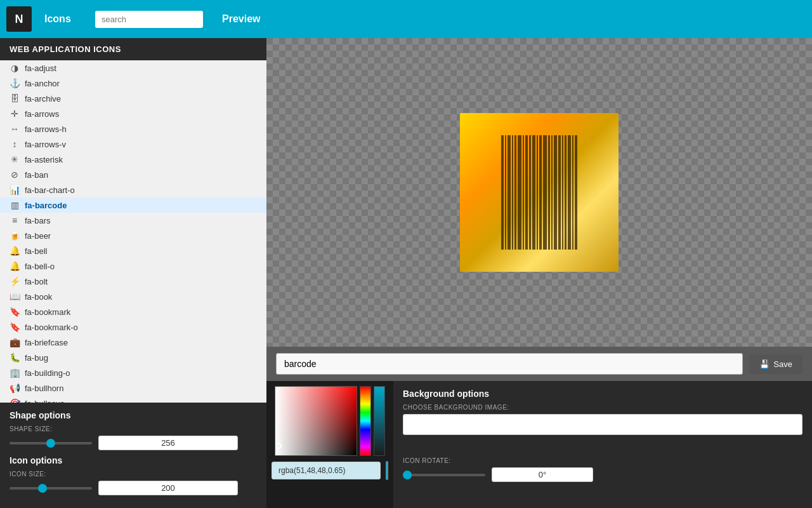  I want to click on icon-item-fa-bell: 🔔 fa-bell, so click(133, 251).